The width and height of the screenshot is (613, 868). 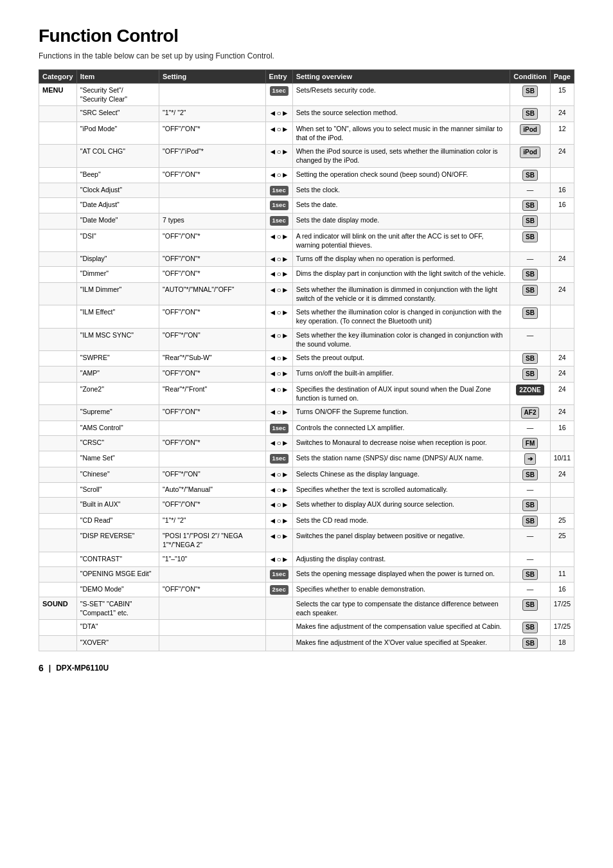 What do you see at coordinates (307, 413) in the screenshot?
I see `table-row: "Supreme" "OFF"/"ON"* ◄○► Turns ON/OFF t…` at bounding box center [307, 413].